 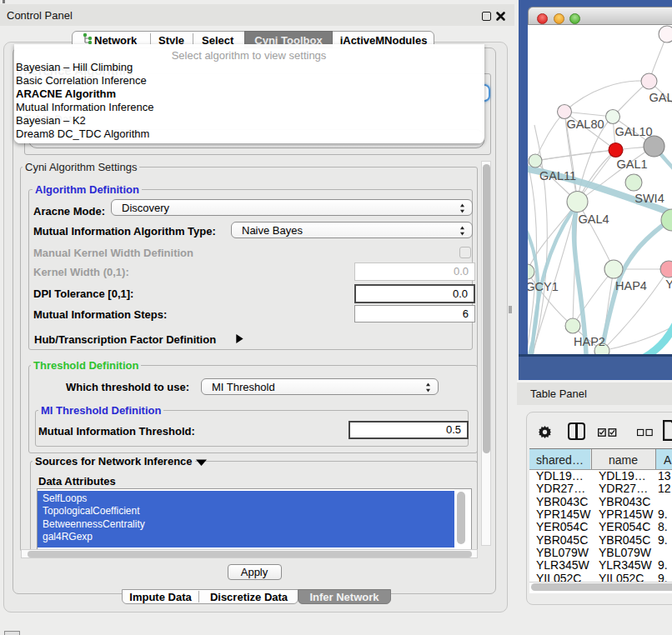 I want to click on svg-text: GAL1, so click(x=632, y=164).